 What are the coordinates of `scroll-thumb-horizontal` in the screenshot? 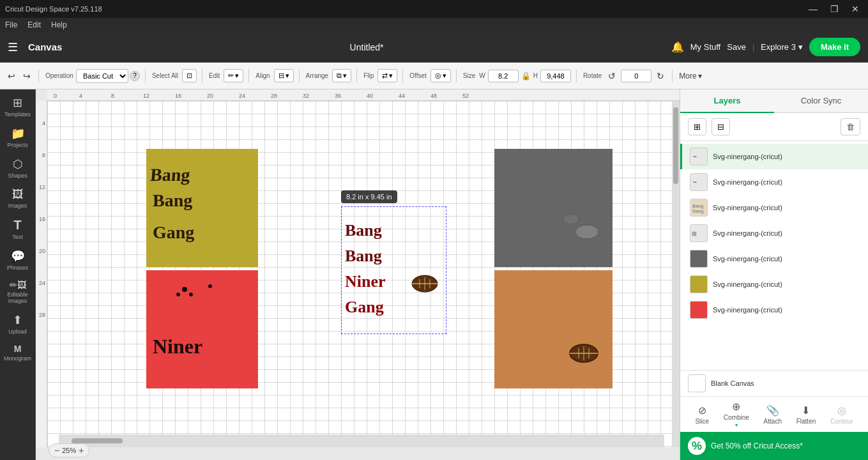 It's located at (97, 441).